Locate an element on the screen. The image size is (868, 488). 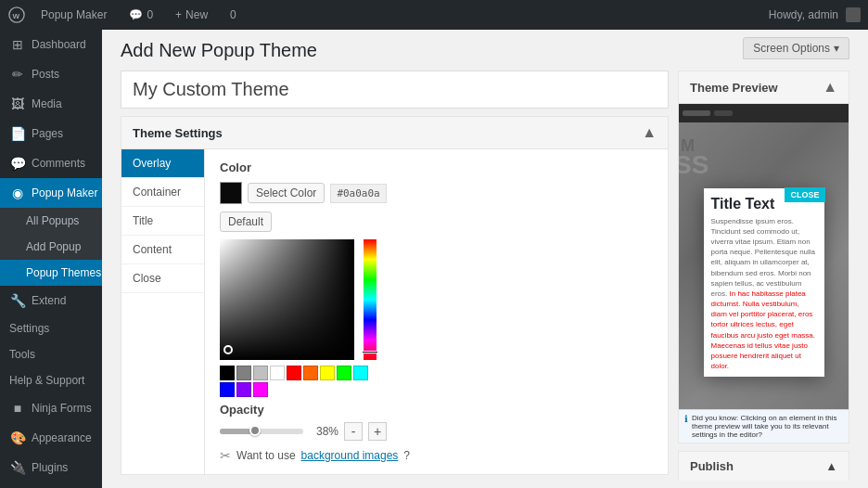
sidebar-label-tools: Tools is located at coordinates (22, 354).